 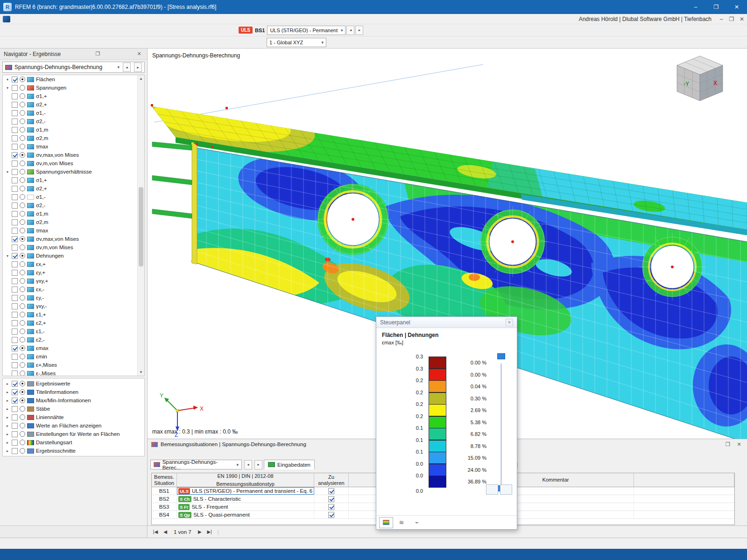 I want to click on tree-item: εy,+, so click(x=70, y=273).